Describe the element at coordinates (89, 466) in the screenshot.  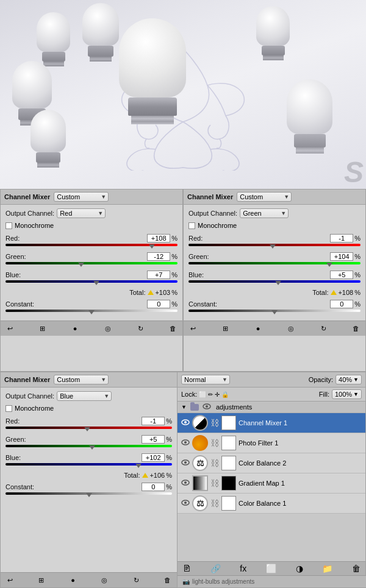
I see `blue-slider-track-bottom` at that location.